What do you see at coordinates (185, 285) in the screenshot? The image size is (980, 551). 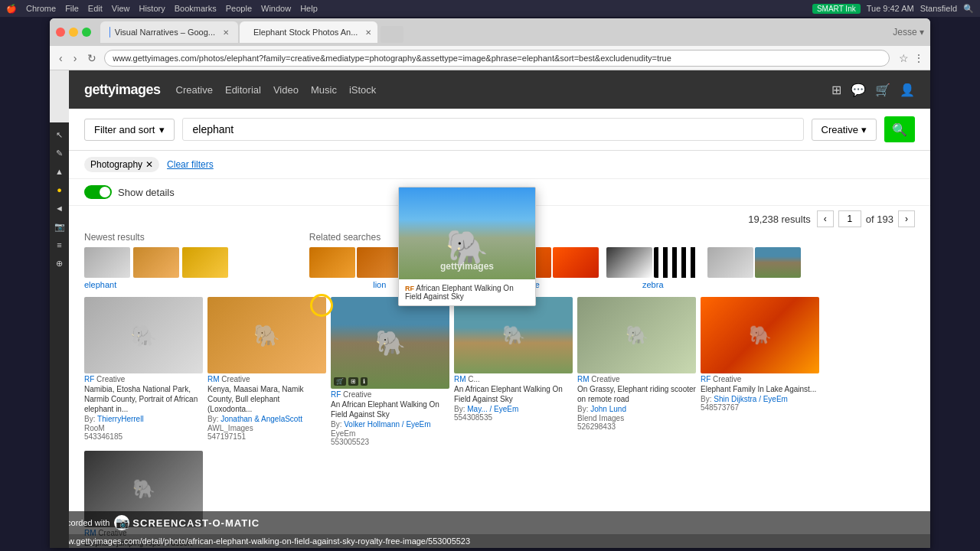 I see `newest-link: elephant` at bounding box center [185, 285].